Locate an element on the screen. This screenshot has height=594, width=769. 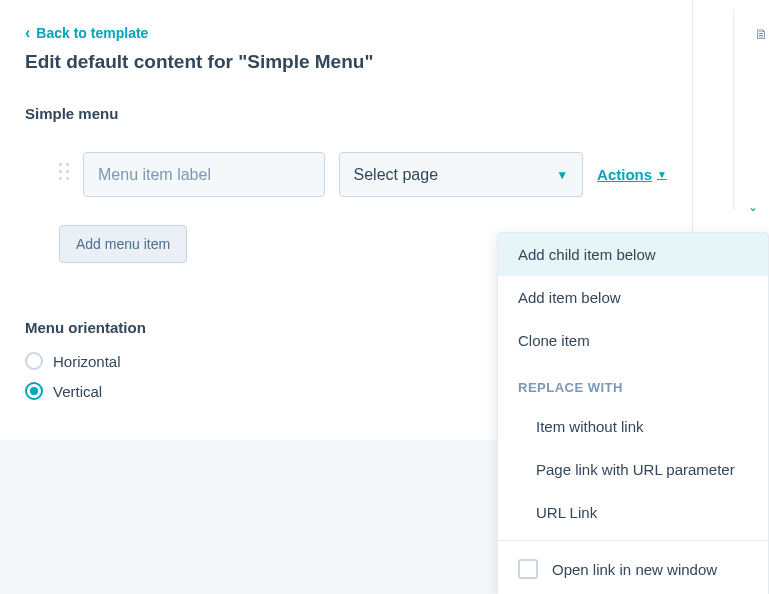
dropdown-add-item-below: Add item below is located at coordinates (633, 298).